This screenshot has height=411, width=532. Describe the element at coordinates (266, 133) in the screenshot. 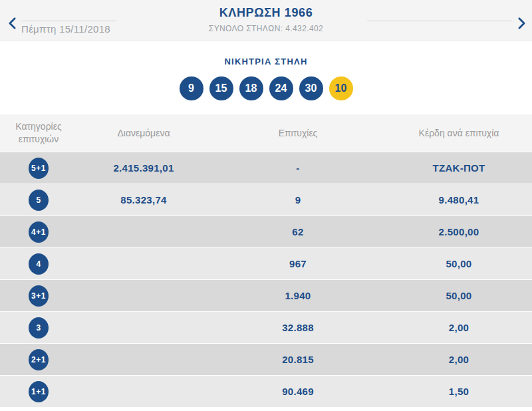

I see `prize-table-header: Κατηγορίες επιτυχιών Διανεμόμενα Επιτυχί…` at that location.